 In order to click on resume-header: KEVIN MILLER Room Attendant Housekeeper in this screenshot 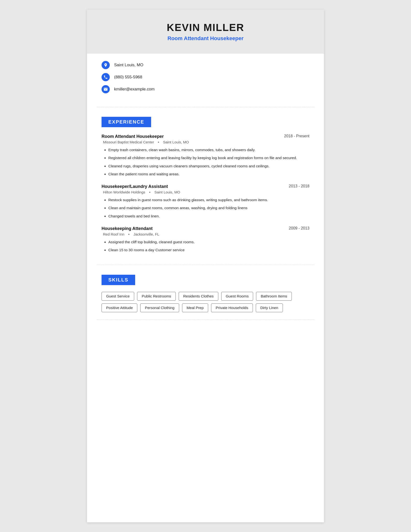, I will do `click(206, 32)`.